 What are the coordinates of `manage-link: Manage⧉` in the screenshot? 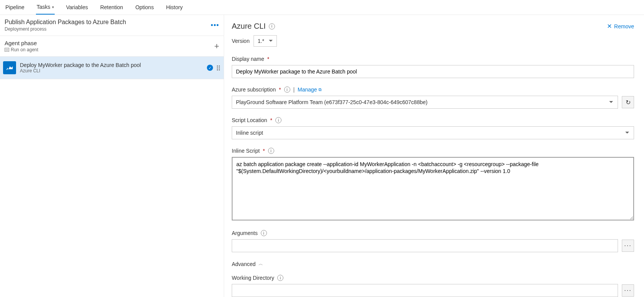 It's located at (310, 90).